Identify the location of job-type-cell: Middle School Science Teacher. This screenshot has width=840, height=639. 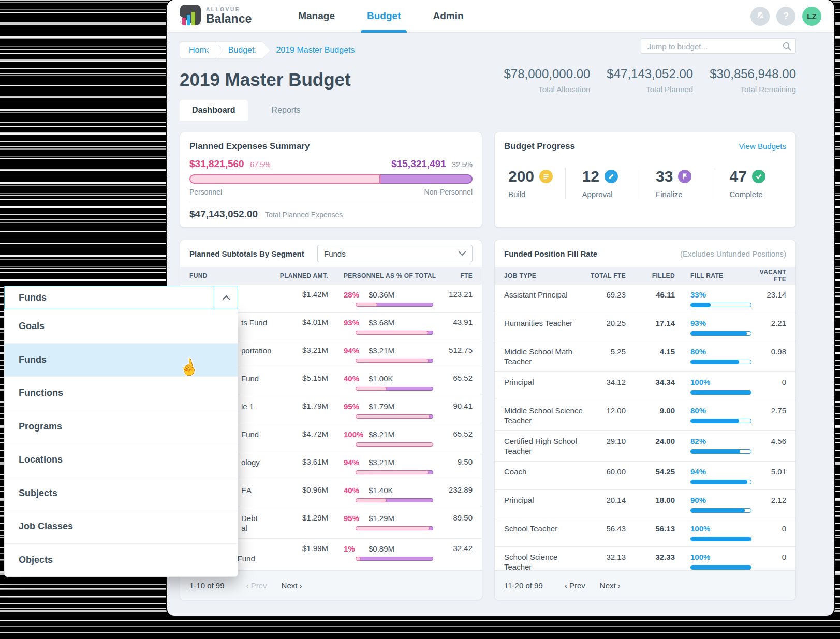
(544, 415).